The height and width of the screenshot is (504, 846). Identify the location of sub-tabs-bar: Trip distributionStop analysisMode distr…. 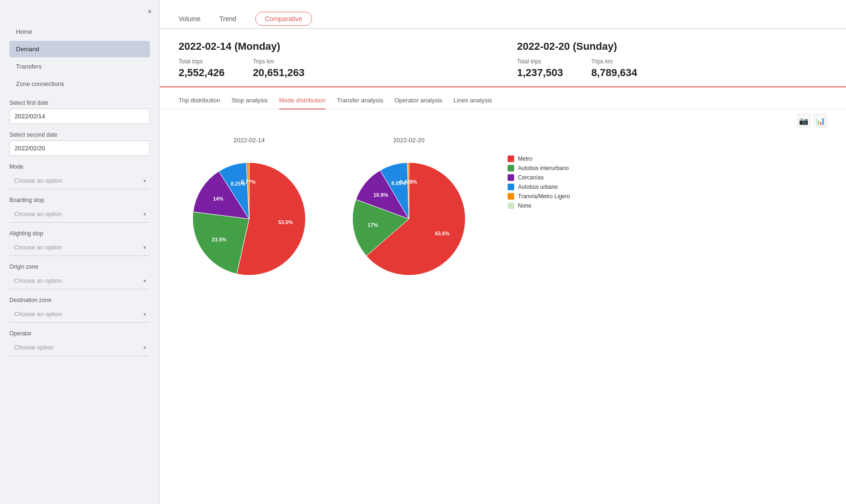
(503, 99).